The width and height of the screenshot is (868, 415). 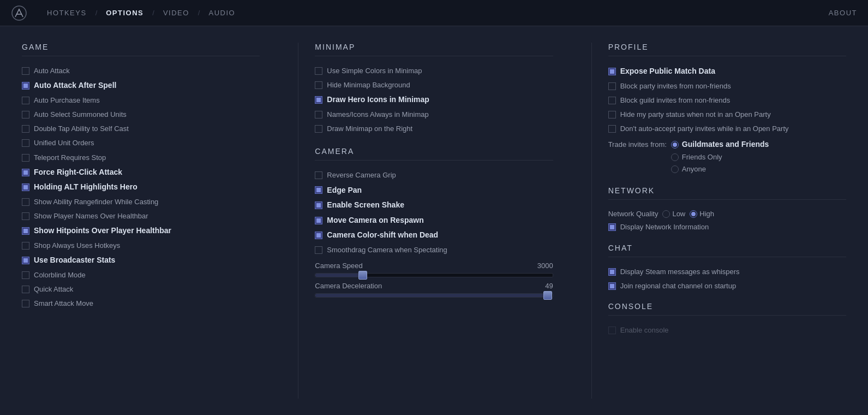 What do you see at coordinates (727, 330) in the screenshot?
I see `enable-console-row: Enable console` at bounding box center [727, 330].